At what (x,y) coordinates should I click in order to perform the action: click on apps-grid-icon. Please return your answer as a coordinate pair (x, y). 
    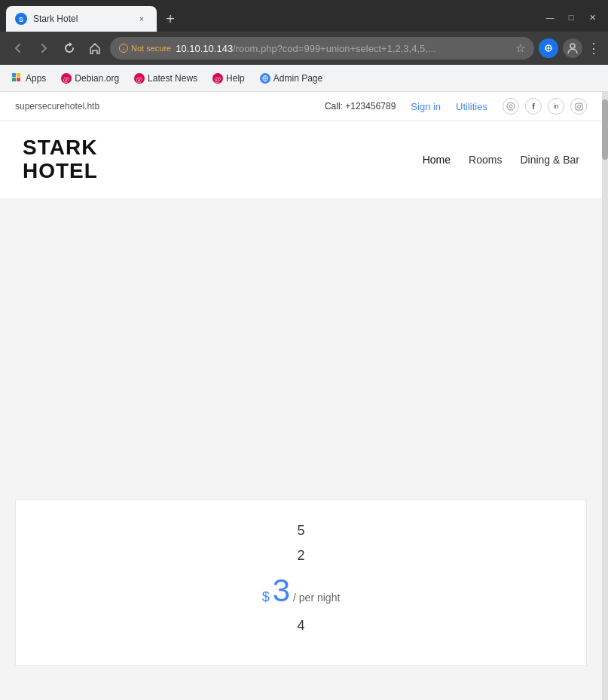
    Looking at the image, I should click on (17, 78).